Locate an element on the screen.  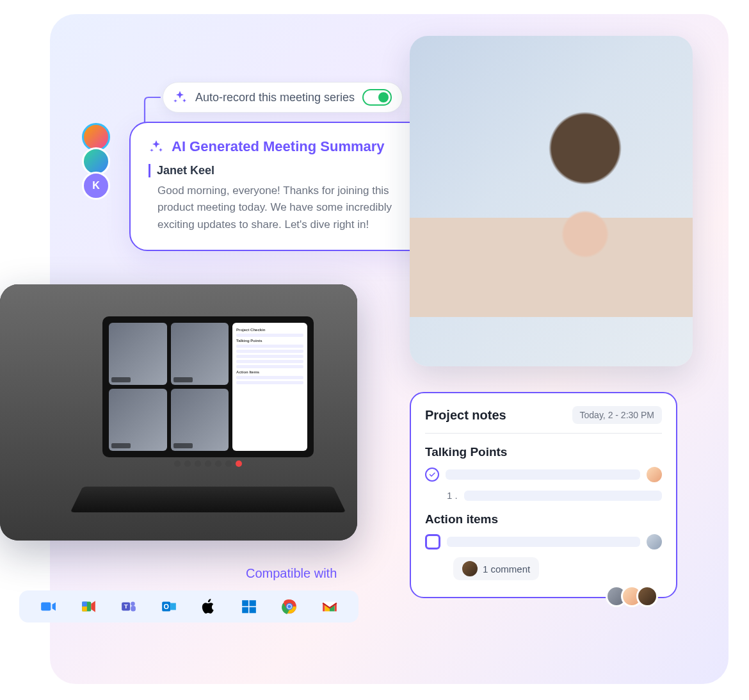
checked-circle-icon is located at coordinates (432, 475).